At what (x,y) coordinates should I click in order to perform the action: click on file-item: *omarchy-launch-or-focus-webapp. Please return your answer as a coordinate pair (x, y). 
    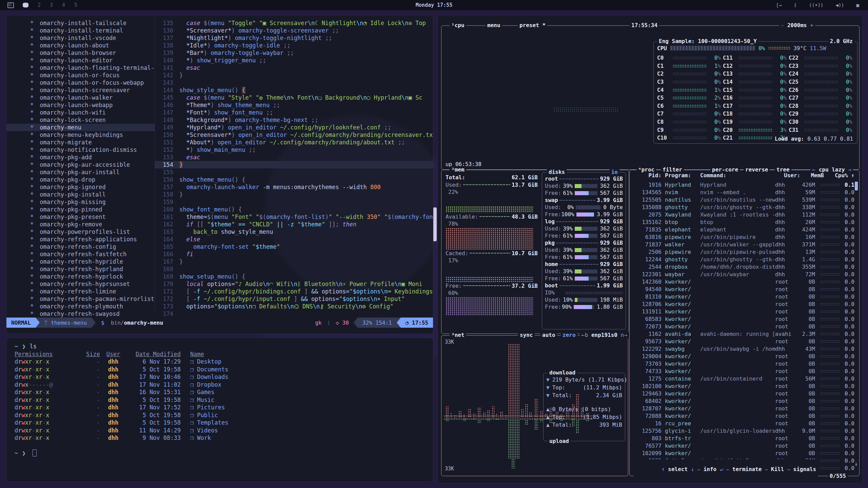
    Looking at the image, I should click on (81, 83).